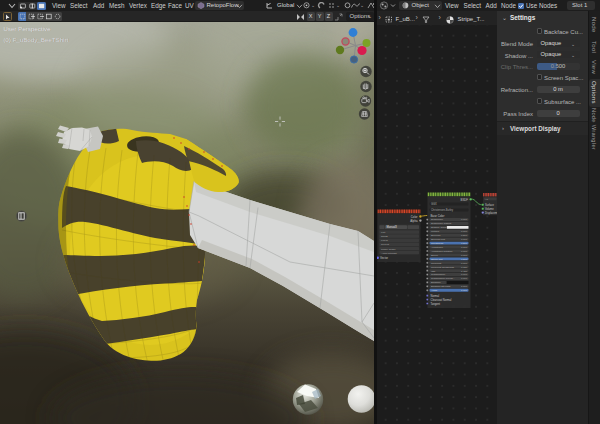 This screenshot has width=600, height=424. What do you see at coordinates (464, 270) in the screenshot?
I see `svg-text: 1.450` at bounding box center [464, 270].